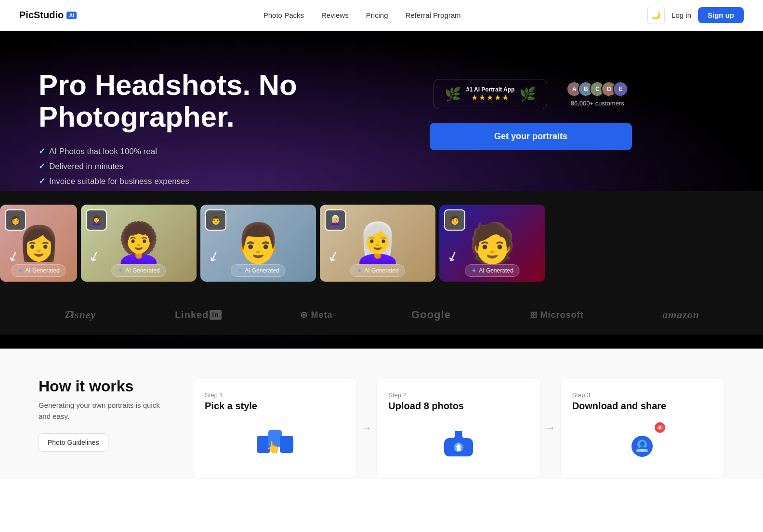  I want to click on ai-icon-0: ✦, so click(20, 271).